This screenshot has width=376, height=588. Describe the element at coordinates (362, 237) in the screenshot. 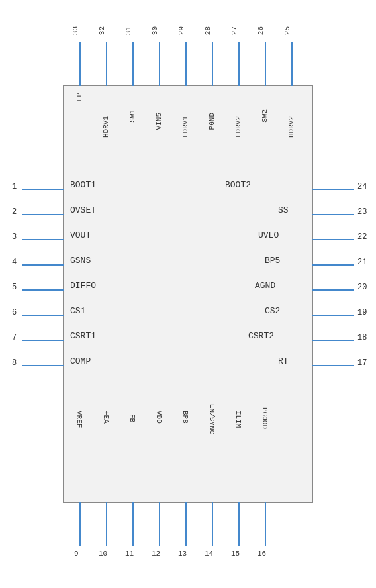

I see `pin-num-22: 22` at that location.